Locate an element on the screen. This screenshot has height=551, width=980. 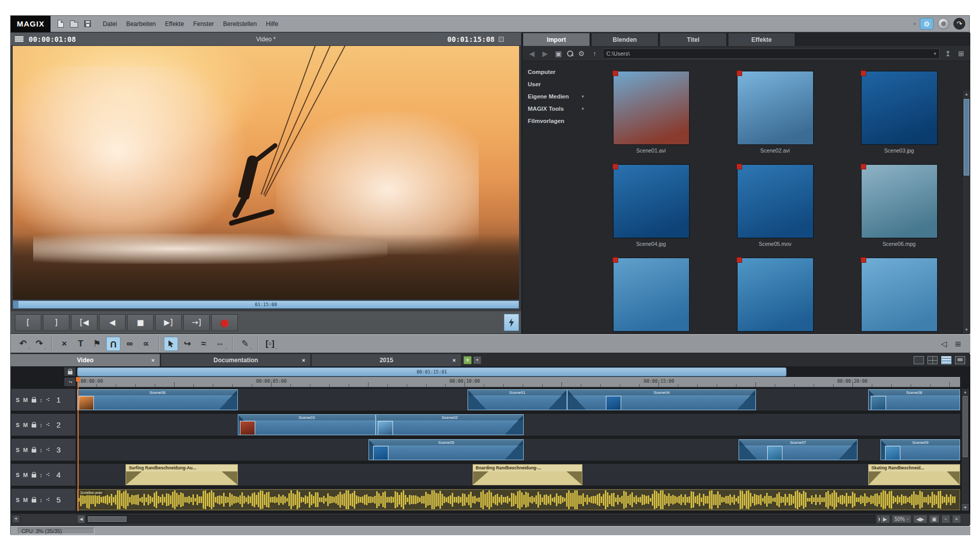
layout-grid-icon is located at coordinates (933, 360).